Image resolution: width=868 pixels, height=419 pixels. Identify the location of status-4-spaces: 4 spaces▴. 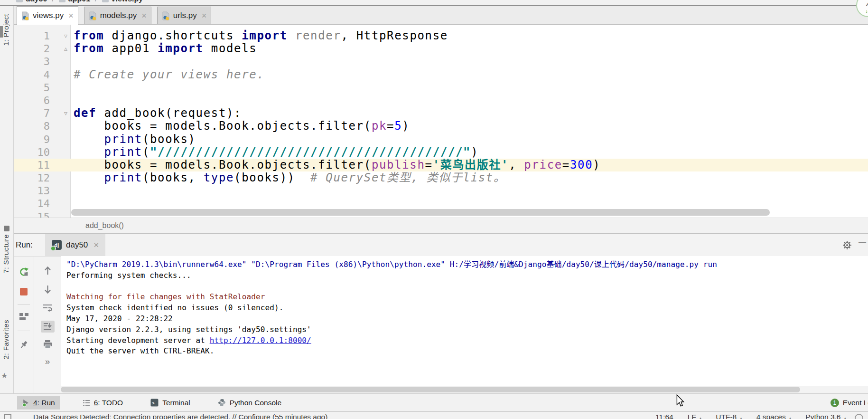
(774, 416).